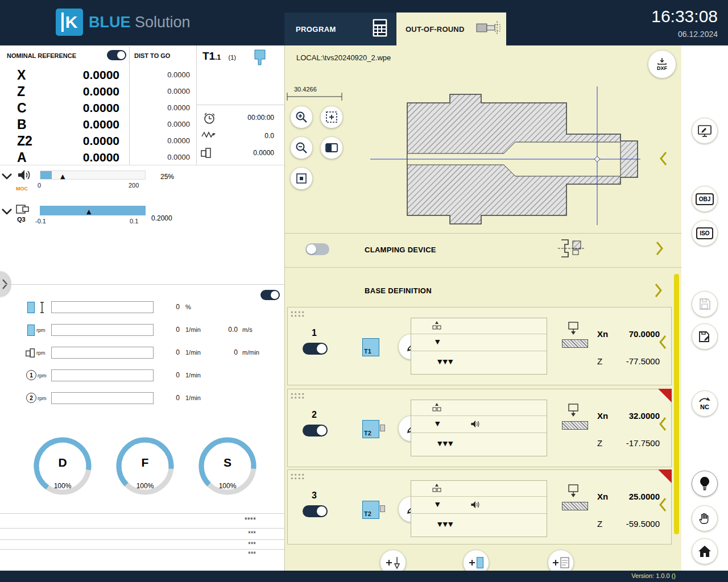  I want to click on gauge-f: F 100%, so click(145, 466).